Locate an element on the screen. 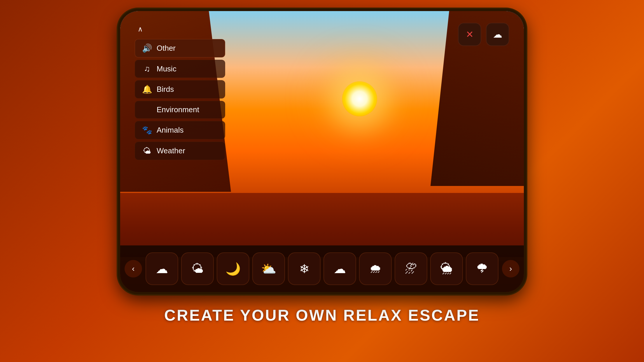  sidebar-item-weather: 🌤 Weather is located at coordinates (180, 151).